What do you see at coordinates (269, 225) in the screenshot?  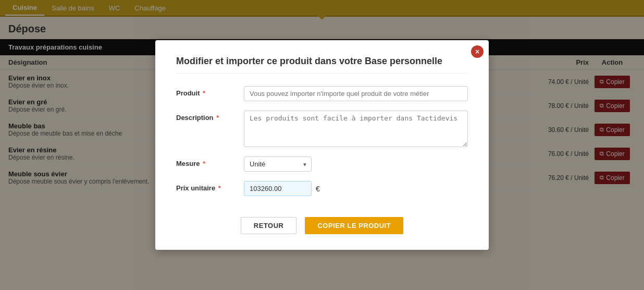 I see `retour-button: RETOUR` at bounding box center [269, 225].